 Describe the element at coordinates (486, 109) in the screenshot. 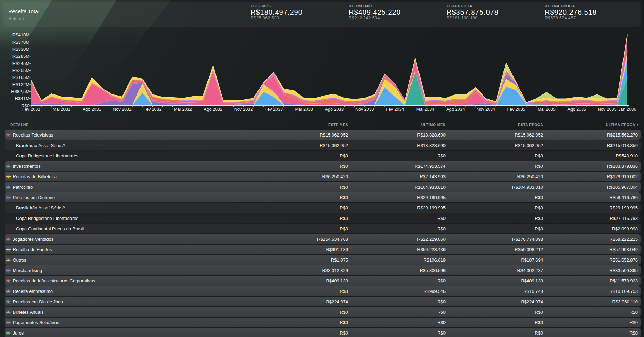

I see `svg-text: Nov 2034` at that location.